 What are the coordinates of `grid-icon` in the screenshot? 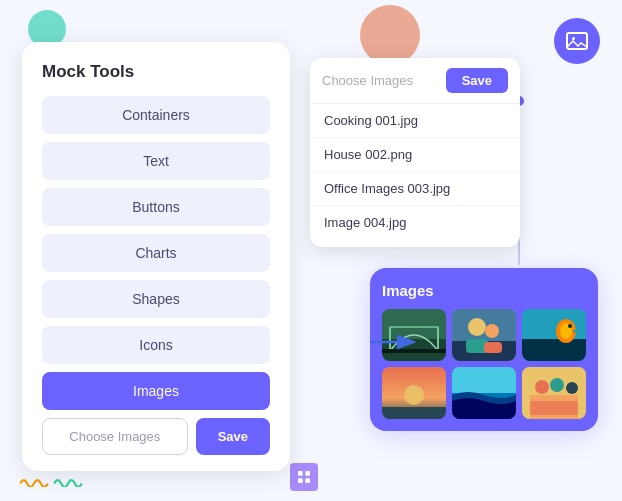 It's located at (304, 477).